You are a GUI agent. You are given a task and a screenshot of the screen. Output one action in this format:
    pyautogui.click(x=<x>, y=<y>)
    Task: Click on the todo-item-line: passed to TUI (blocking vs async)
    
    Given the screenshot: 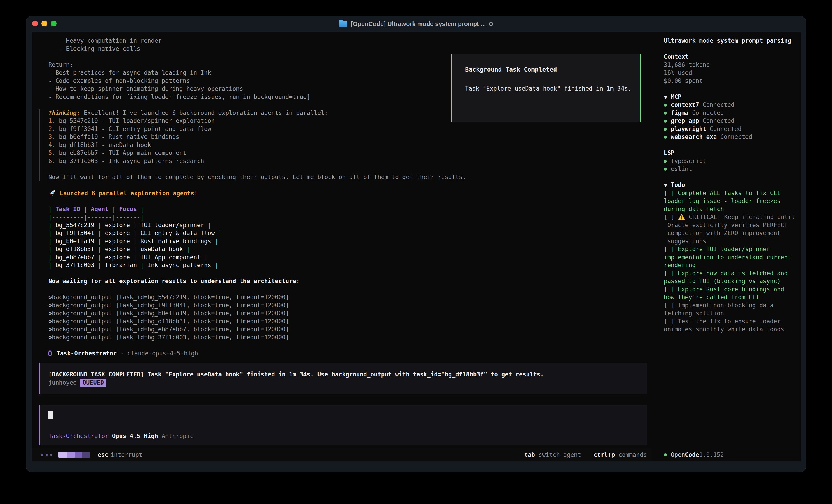 What is the action you would take?
    pyautogui.click(x=732, y=281)
    